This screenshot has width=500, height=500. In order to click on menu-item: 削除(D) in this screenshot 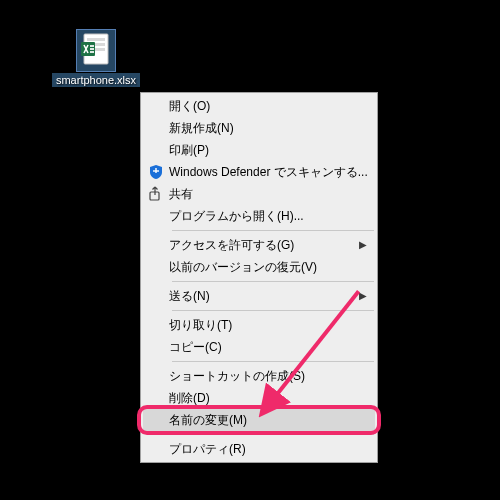, I will do `click(259, 398)`.